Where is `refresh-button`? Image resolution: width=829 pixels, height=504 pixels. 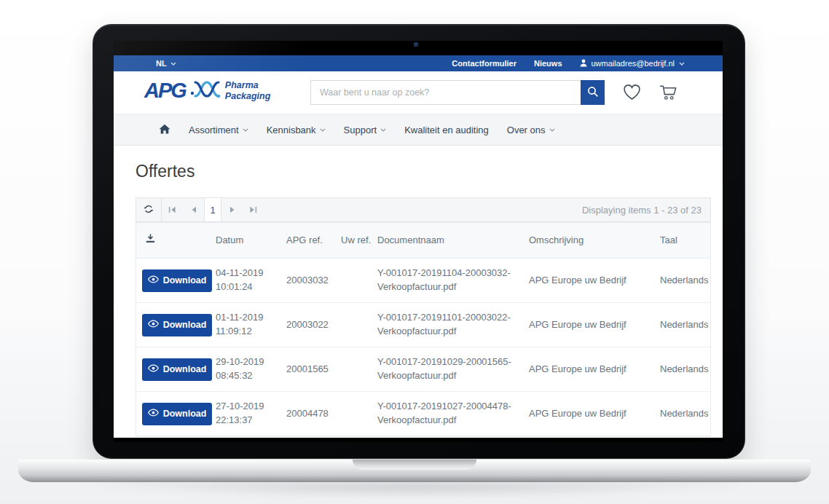 refresh-button is located at coordinates (149, 210).